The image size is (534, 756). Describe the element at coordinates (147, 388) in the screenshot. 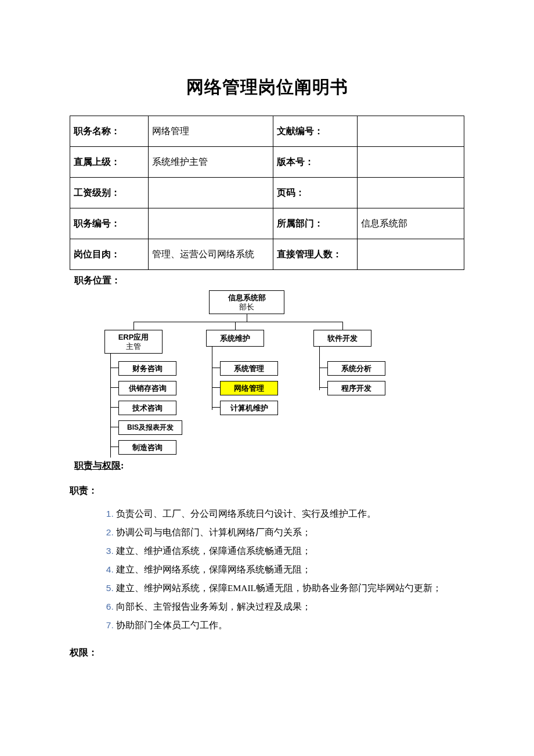

I see `org-node-label: 供销存咨询` at that location.